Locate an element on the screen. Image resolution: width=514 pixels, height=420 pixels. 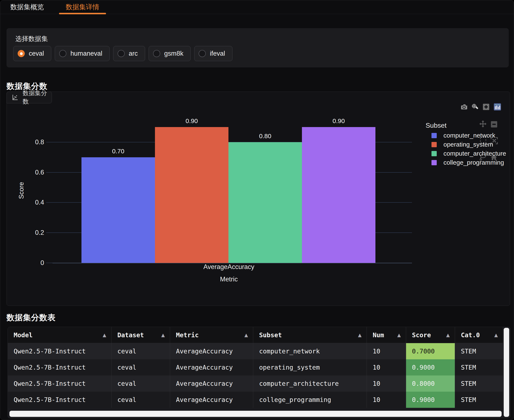
dataset-radio-humaneval: humaneval is located at coordinates (82, 54).